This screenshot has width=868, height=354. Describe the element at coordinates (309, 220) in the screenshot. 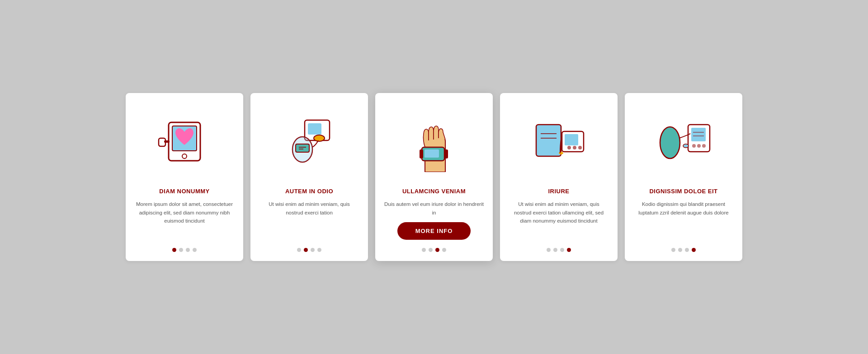

I see `card-body-1: Ut wisi enim ad minim veniam, quis nostr…` at that location.